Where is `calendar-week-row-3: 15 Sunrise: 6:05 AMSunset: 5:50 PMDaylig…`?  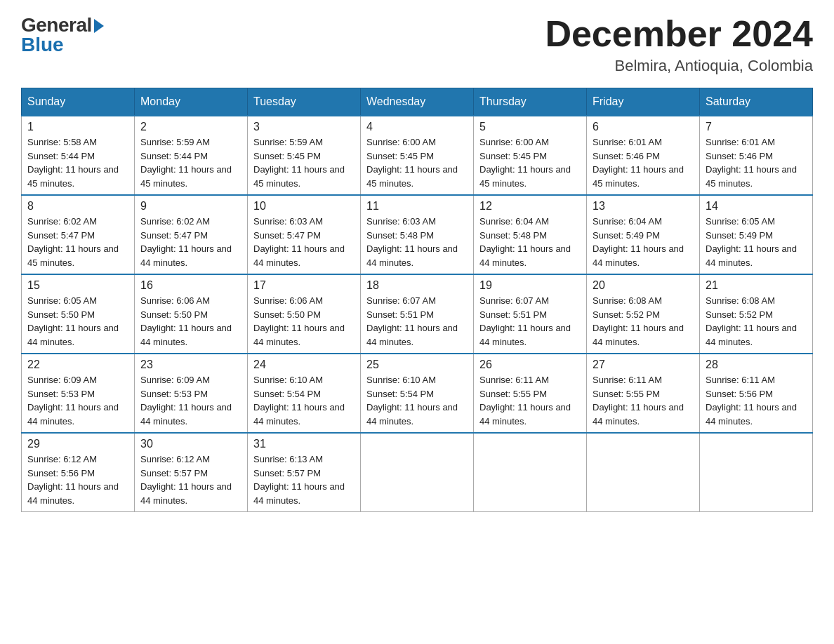
calendar-week-row-3: 15 Sunrise: 6:05 AMSunset: 5:50 PMDaylig… is located at coordinates (417, 314).